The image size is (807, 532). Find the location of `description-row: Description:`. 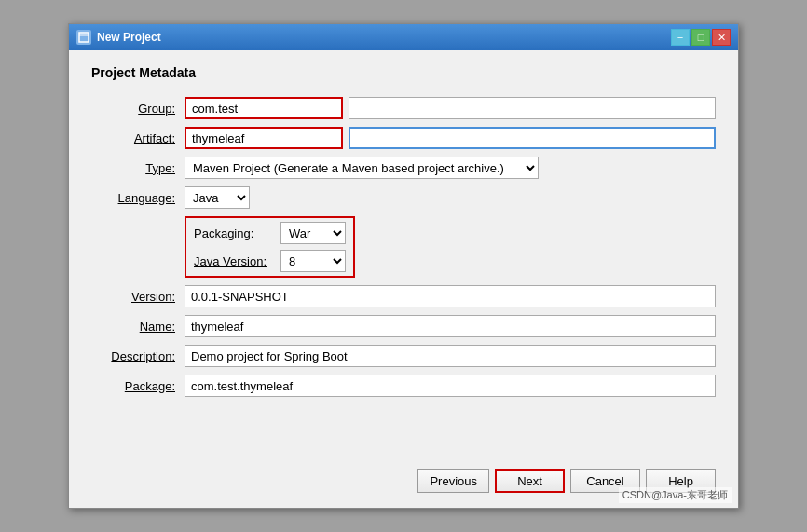

description-row: Description: is located at coordinates (404, 356).